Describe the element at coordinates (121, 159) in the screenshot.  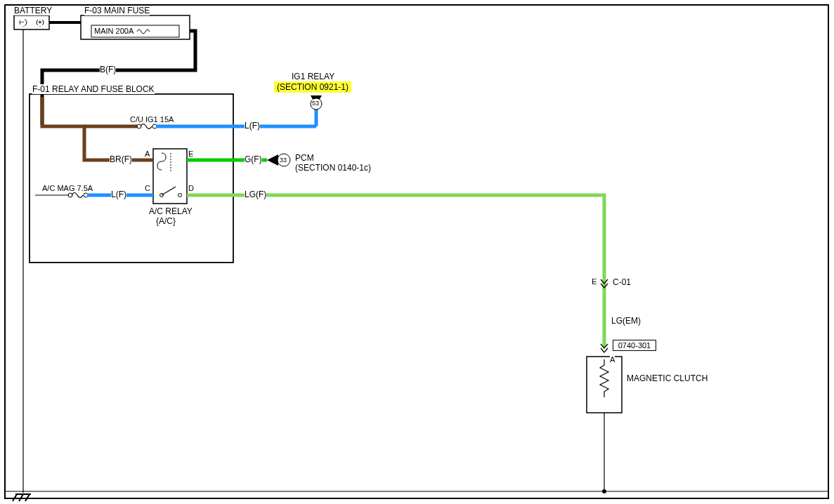
I see `brf-wire-label: BR(F)` at that location.